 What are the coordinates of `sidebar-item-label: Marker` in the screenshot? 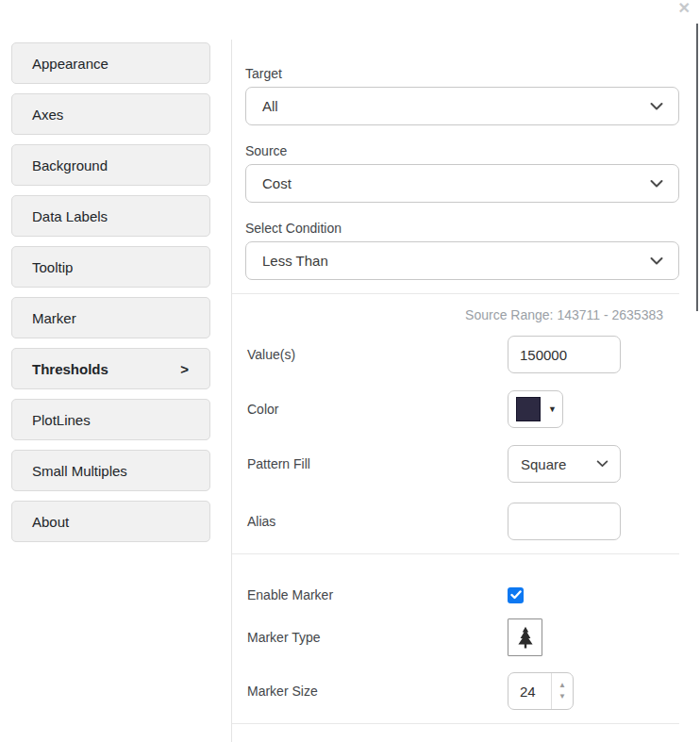 It's located at (55, 319).